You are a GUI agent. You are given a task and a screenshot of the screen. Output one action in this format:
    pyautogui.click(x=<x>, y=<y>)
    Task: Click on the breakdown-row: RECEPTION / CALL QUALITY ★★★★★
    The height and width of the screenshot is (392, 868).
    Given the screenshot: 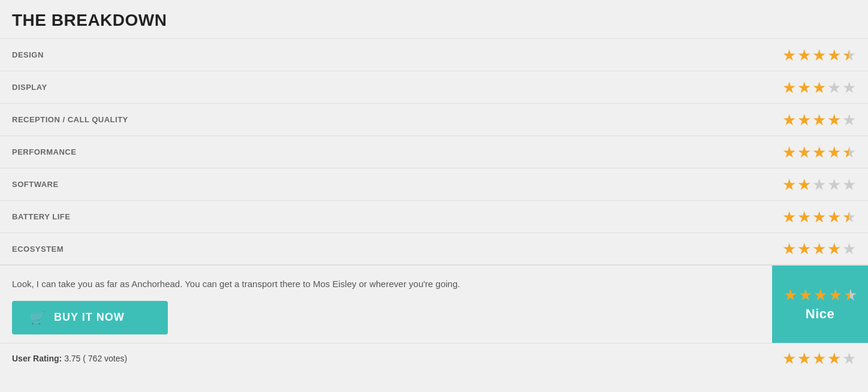 What is the action you would take?
    pyautogui.click(x=434, y=119)
    